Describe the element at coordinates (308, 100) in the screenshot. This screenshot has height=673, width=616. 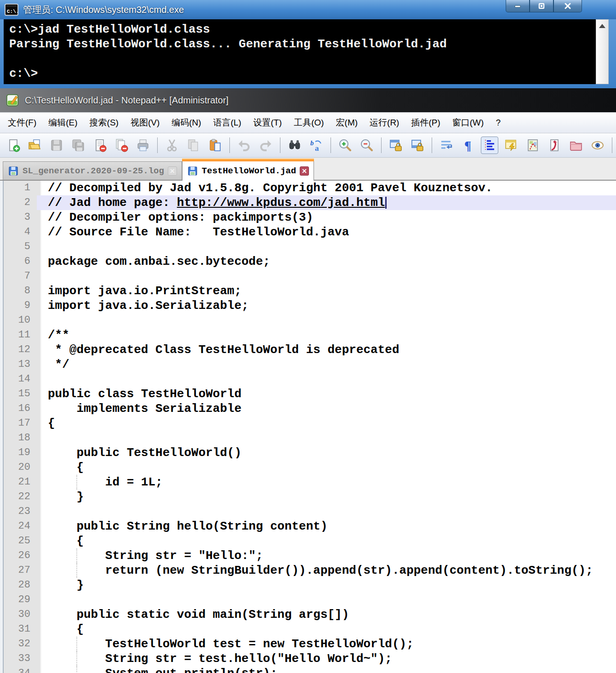
I see `npp-titlebar: C:\TestHelloWorld.jad - Notepad++ [Admin…` at that location.